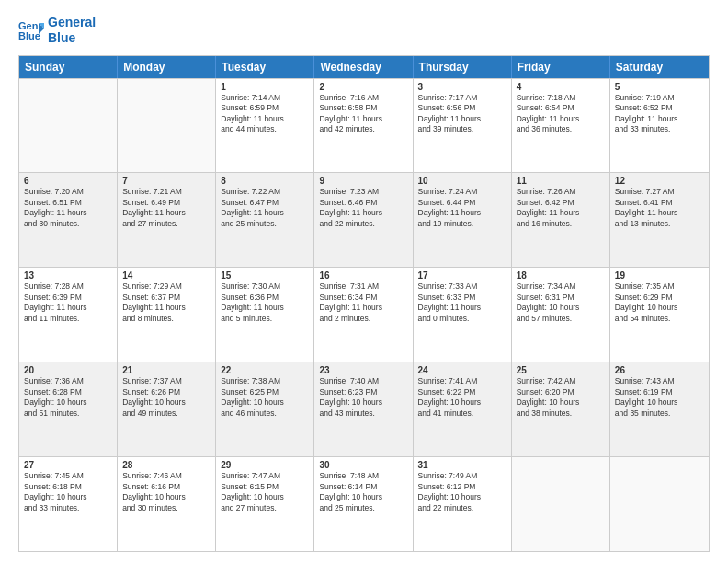 The height and width of the screenshot is (563, 728). What do you see at coordinates (363, 477) in the screenshot?
I see `cell-info-line: Sunrise: 7:48 AM` at bounding box center [363, 477].